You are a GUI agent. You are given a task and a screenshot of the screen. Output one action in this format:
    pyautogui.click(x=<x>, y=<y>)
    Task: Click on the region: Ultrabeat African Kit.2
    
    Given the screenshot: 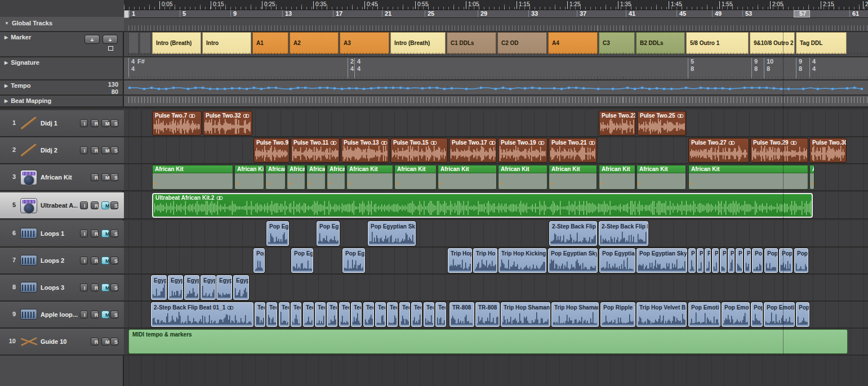 What is the action you would take?
    pyautogui.click(x=482, y=205)
    